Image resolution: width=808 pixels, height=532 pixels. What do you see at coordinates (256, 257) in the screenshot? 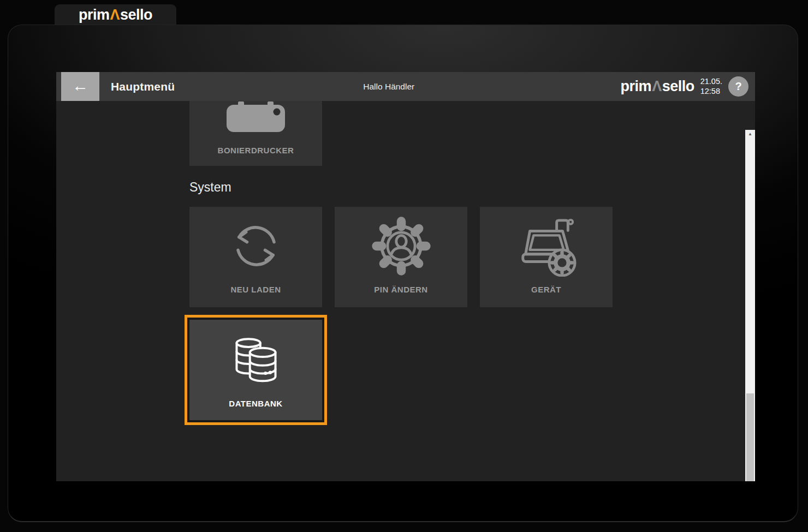
I see `tile-neu-laden: NEU LADEN` at bounding box center [256, 257].